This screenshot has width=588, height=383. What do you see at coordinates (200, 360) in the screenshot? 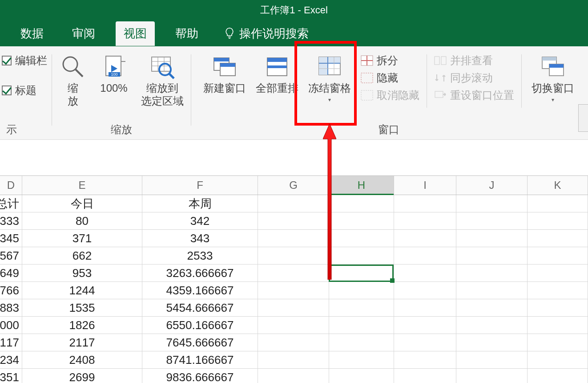
I see `cell: 8741.166667` at bounding box center [200, 360].